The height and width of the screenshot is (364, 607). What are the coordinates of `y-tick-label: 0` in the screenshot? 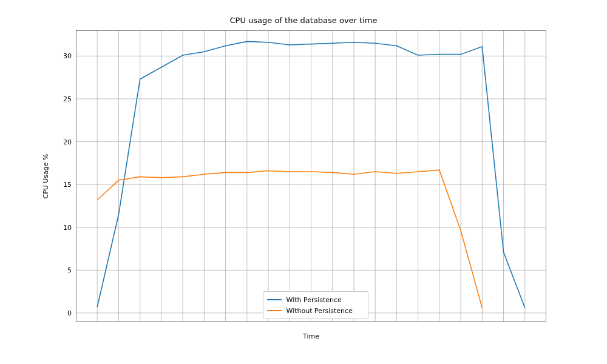 It's located at (53, 313).